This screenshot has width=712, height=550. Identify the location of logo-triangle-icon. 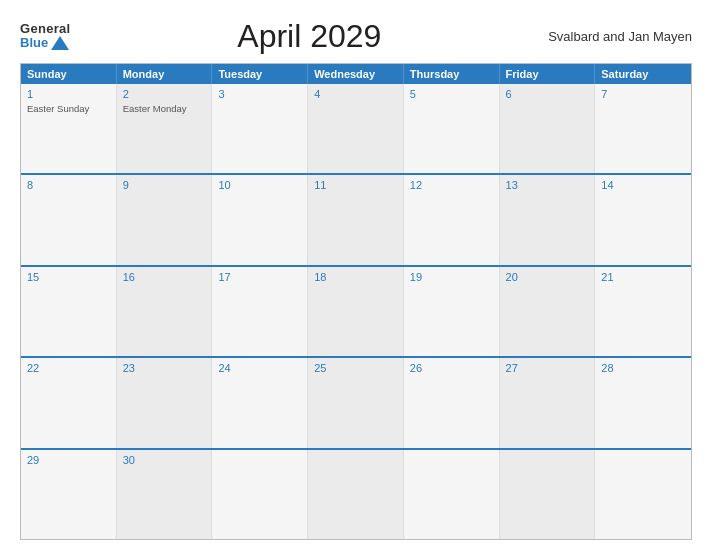
(60, 43).